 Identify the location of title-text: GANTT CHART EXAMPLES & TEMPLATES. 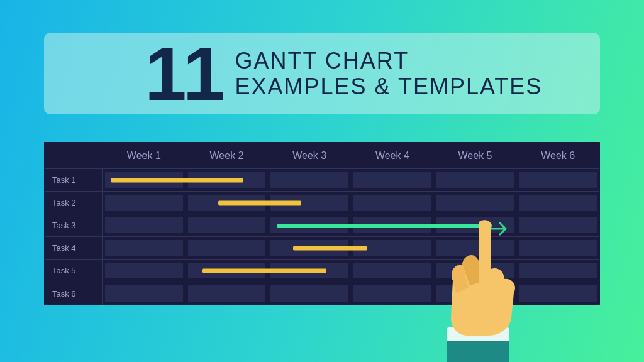
(389, 74).